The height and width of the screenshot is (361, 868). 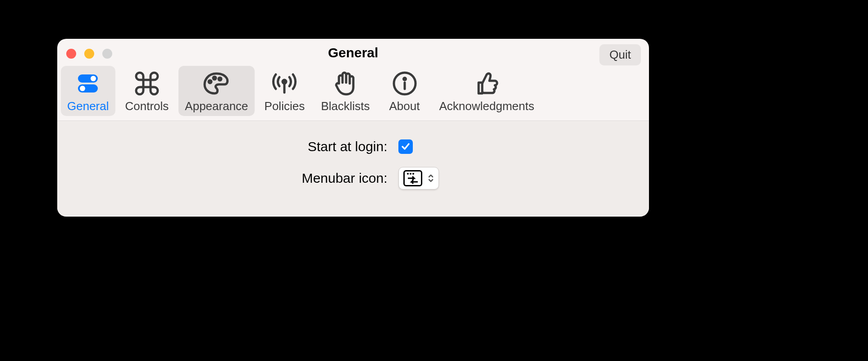 I want to click on close-window-button, so click(x=71, y=54).